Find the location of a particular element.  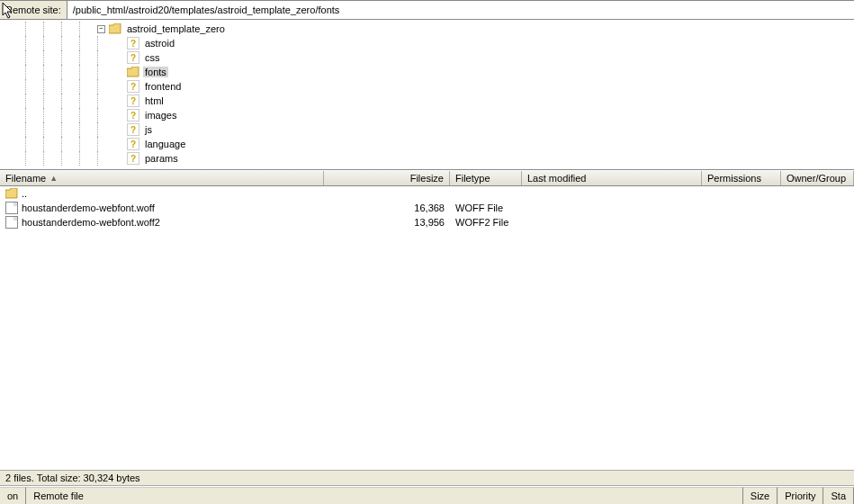

tree-item-language: ?language is located at coordinates (427, 144).